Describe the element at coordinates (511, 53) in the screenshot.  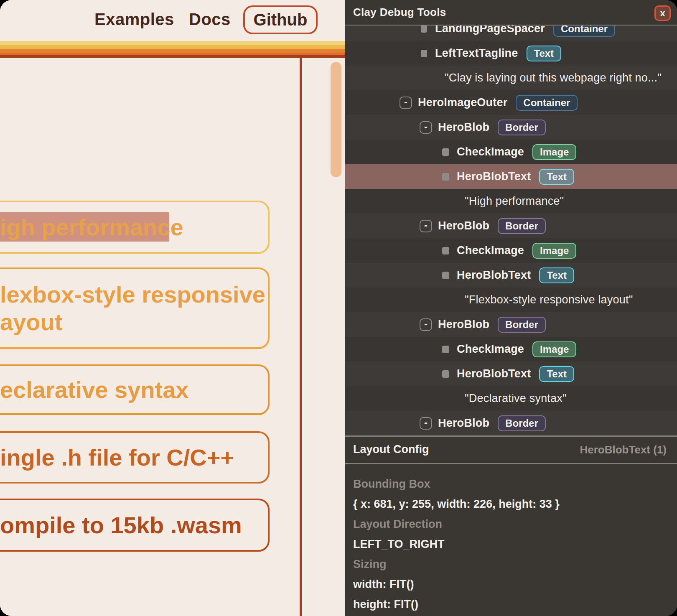
I see `tree-row: LeftTextTagline Text` at that location.